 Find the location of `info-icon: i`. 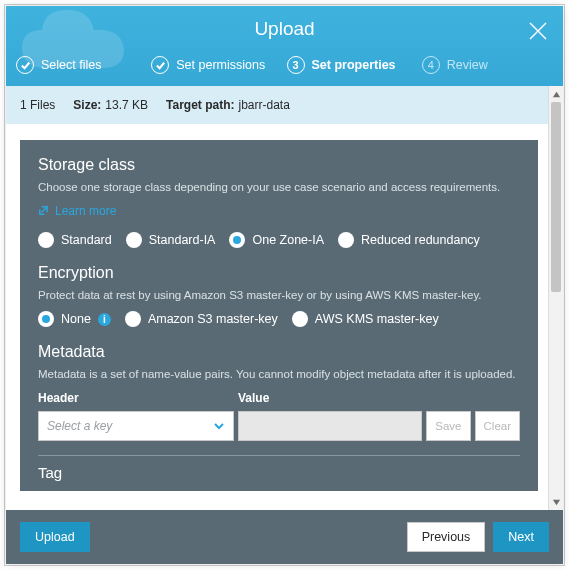

info-icon: i is located at coordinates (104, 320).